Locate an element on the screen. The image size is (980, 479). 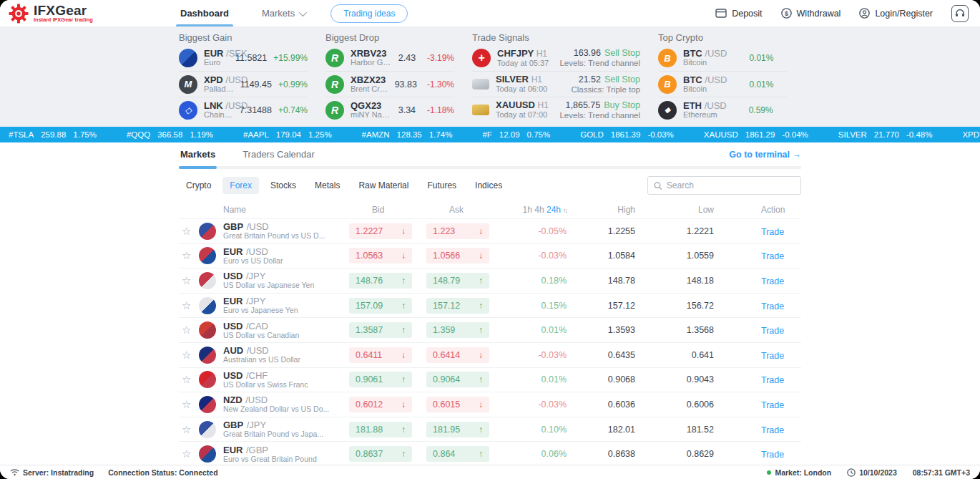
panel-title: Biggest Gain is located at coordinates (243, 38).